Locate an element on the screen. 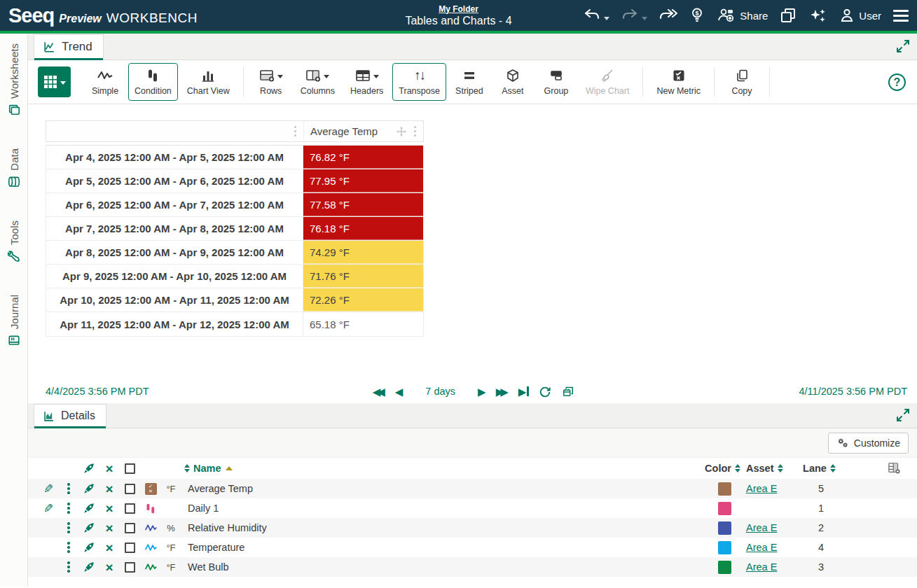 This screenshot has width=917, height=588. step-forward-fast-icon: ▶▶ is located at coordinates (502, 392).